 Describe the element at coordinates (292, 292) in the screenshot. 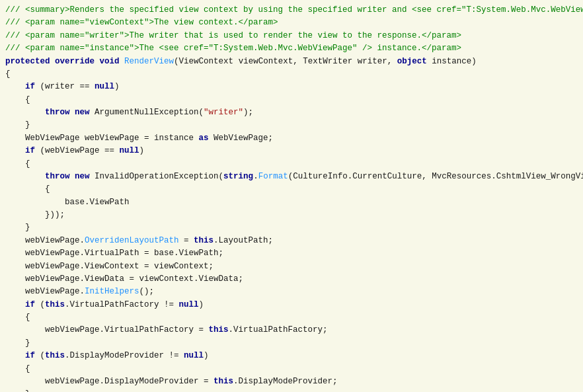

I see `code-line: webViewPage.InitHelpers();` at that location.